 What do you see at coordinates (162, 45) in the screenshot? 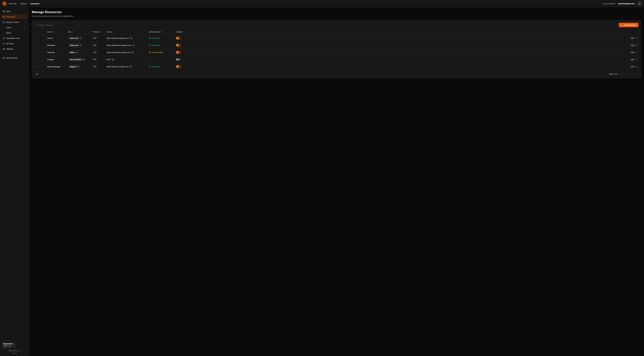
I see `auth-status: Protected` at bounding box center [162, 45].